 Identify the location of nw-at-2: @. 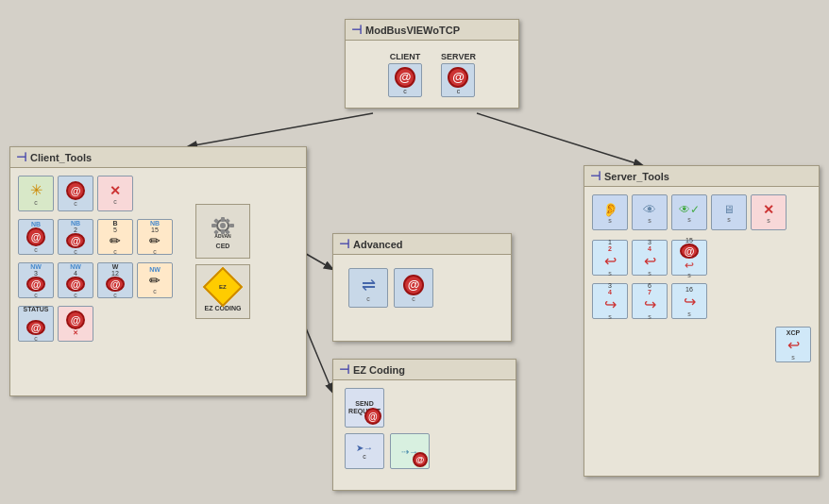
(76, 284).